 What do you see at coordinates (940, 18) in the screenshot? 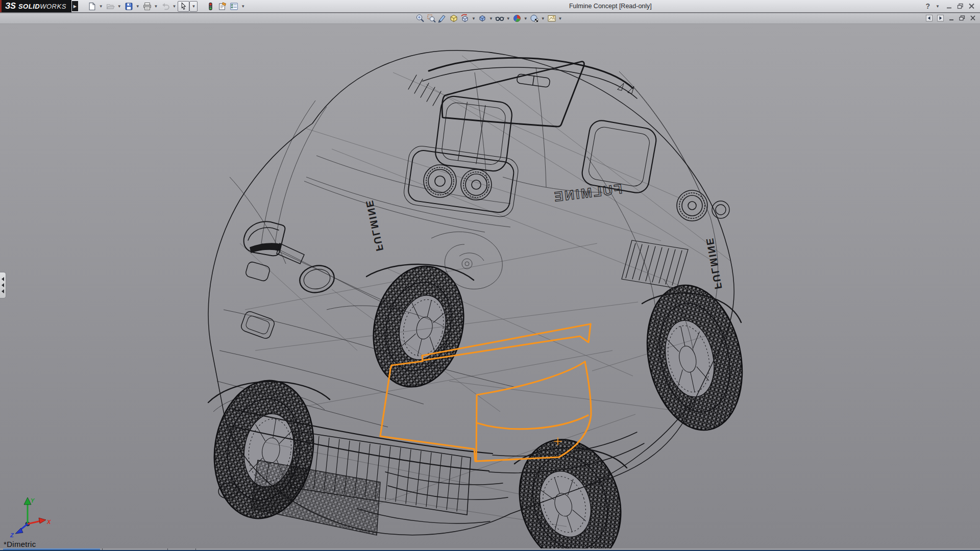
I see `next-window-button` at bounding box center [940, 18].